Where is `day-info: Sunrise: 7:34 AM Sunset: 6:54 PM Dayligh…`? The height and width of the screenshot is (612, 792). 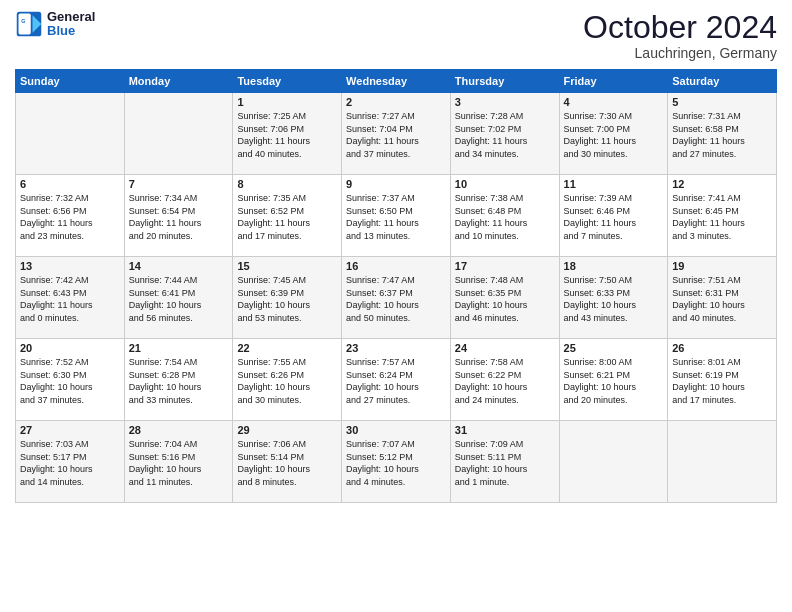 day-info: Sunrise: 7:34 AM Sunset: 6:54 PM Dayligh… is located at coordinates (179, 217).